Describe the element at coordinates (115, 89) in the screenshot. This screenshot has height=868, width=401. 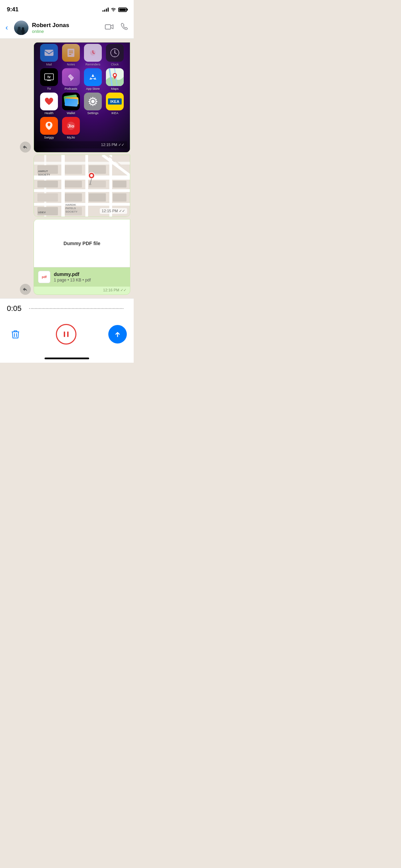
I see `app-maps-label: Maps` at that location.